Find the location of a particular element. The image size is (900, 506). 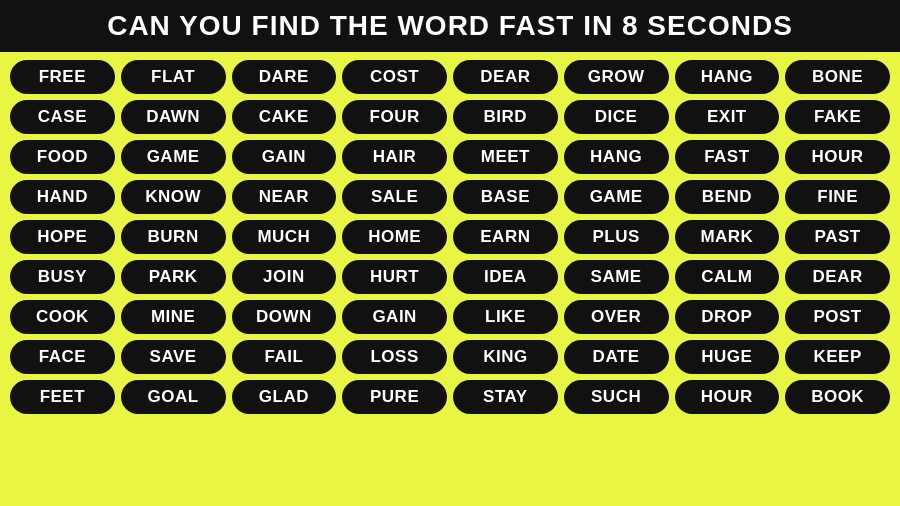

word-pill: BASE is located at coordinates (506, 197).